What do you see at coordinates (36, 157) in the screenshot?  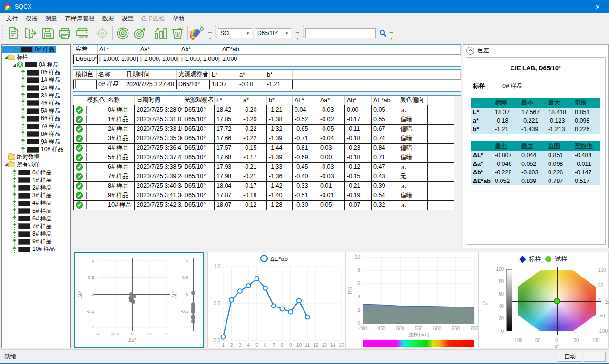 I see `tree-folder-absolute-data: 绝对数据` at bounding box center [36, 157].